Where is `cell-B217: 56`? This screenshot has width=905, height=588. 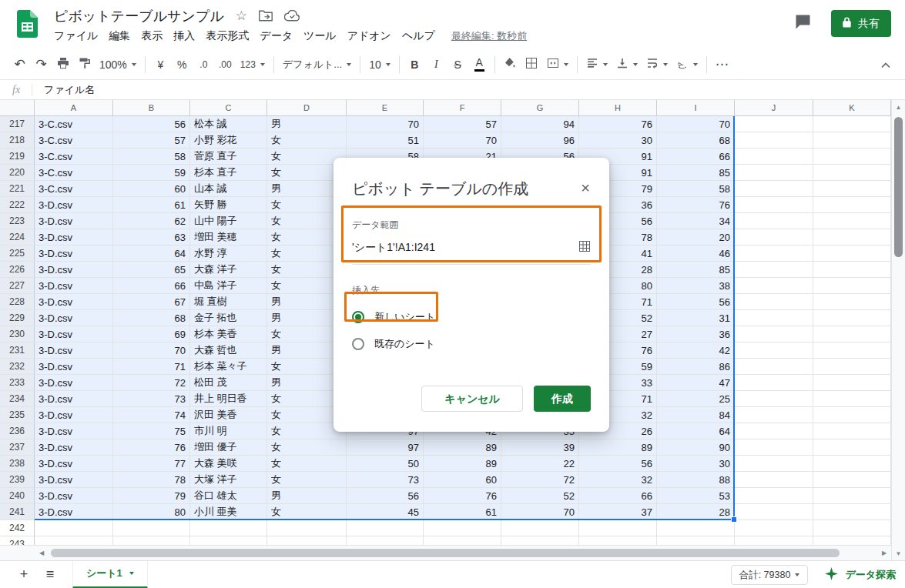 cell-B217: 56 is located at coordinates (152, 125).